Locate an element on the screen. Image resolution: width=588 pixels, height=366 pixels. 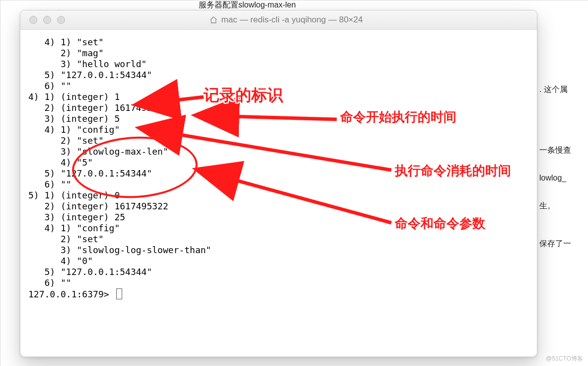
bg-side-line: 生。 is located at coordinates (564, 210).